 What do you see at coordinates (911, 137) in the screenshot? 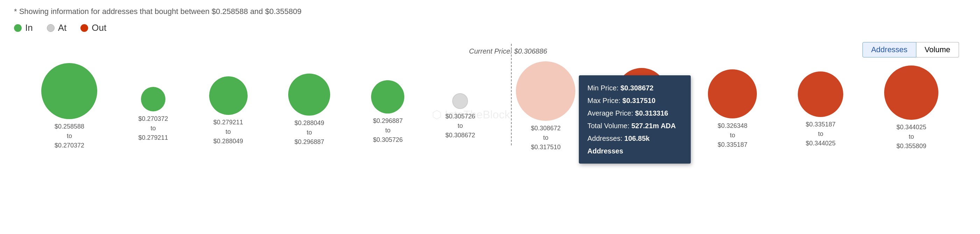
I see `range-label-11: $0.344025to$0.355809` at bounding box center [911, 137].